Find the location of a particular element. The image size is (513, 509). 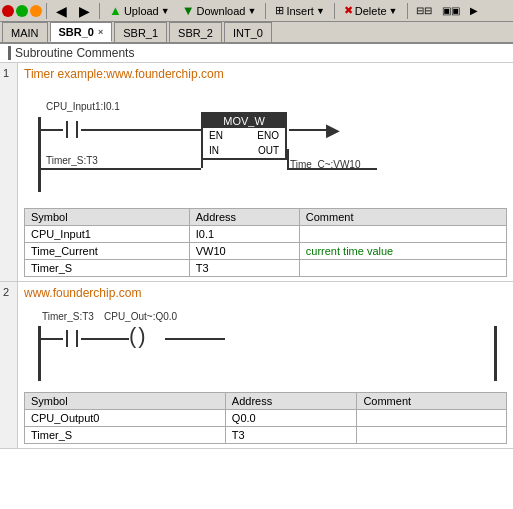

addr-timer-s: T3 is located at coordinates (244, 268).